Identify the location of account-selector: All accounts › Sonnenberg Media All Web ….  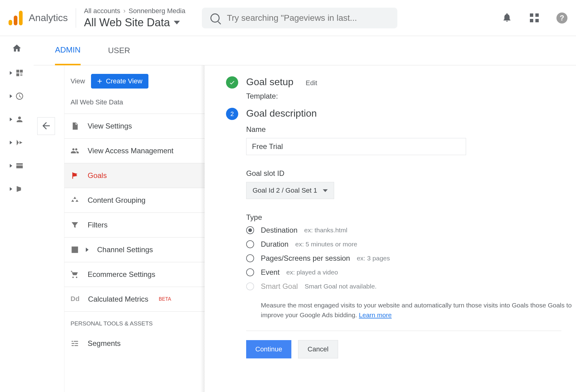
(135, 18).